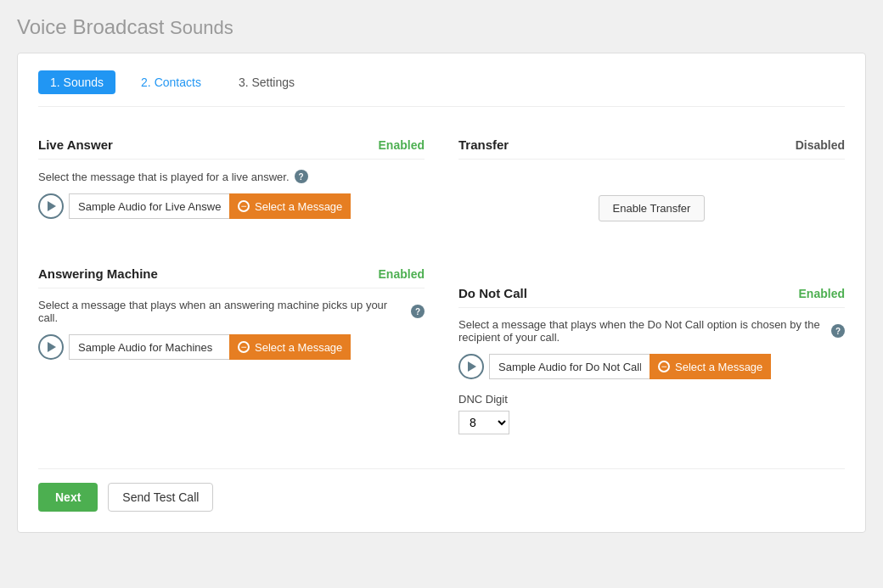  Describe the element at coordinates (569, 367) in the screenshot. I see `do-not-call-audio-label` at that location.